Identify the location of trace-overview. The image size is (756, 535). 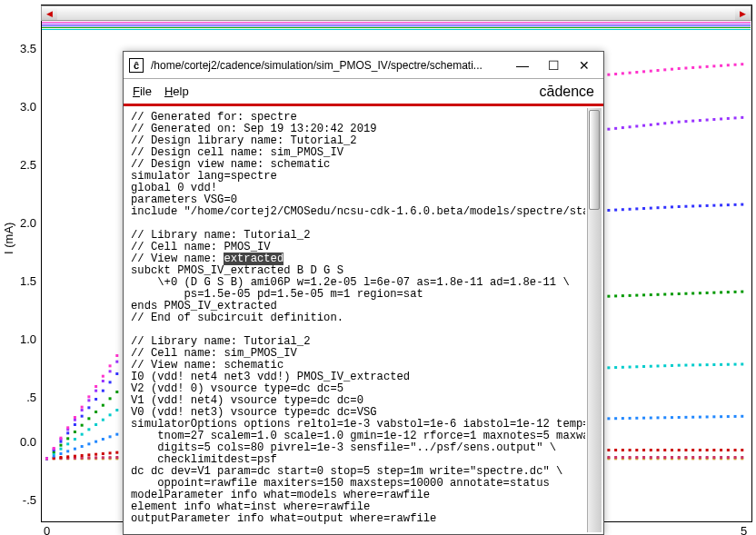
(396, 26).